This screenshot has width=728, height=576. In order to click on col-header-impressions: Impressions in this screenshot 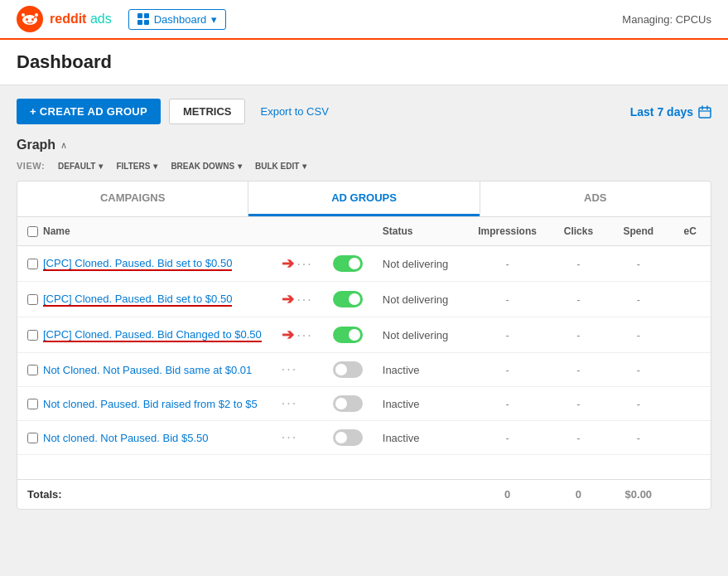, I will do `click(507, 232)`.